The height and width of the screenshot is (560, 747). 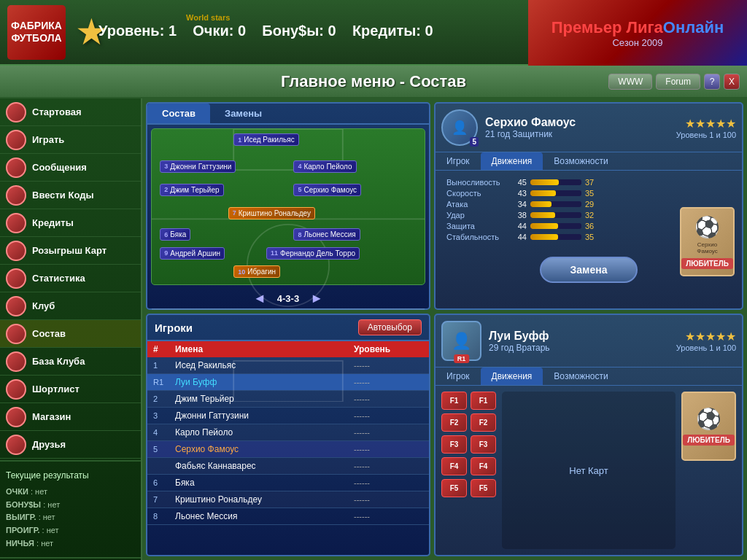 What do you see at coordinates (179, 114) in the screenshot?
I see `tab-sostav: Состав` at bounding box center [179, 114].